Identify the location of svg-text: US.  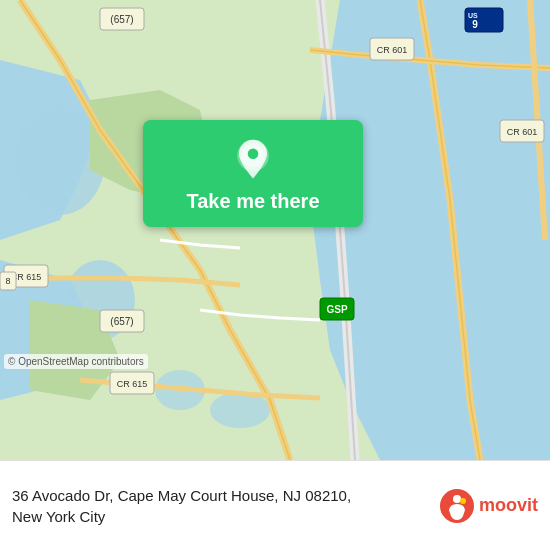
(473, 16).